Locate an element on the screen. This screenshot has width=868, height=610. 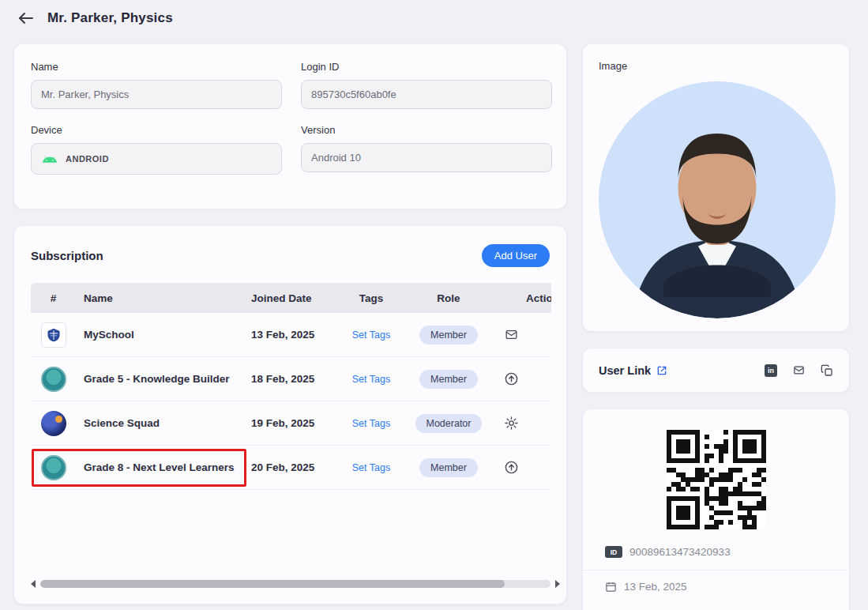
message-icon is located at coordinates (512, 335).